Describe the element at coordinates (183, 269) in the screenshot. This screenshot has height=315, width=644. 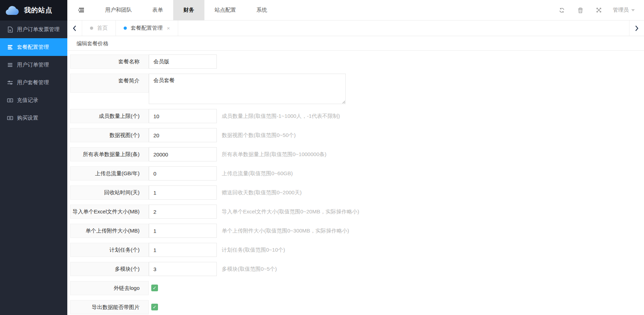
I see `multi-module-input` at that location.